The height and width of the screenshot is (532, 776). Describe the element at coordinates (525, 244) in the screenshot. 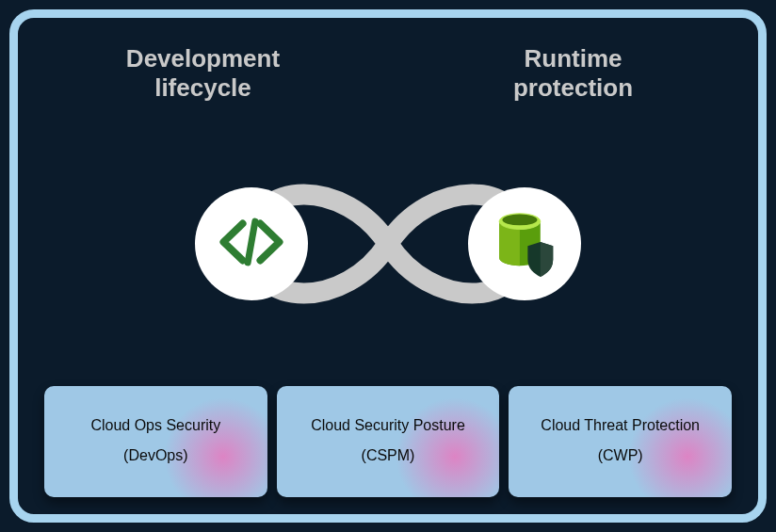

I see `database-shield-icon` at that location.